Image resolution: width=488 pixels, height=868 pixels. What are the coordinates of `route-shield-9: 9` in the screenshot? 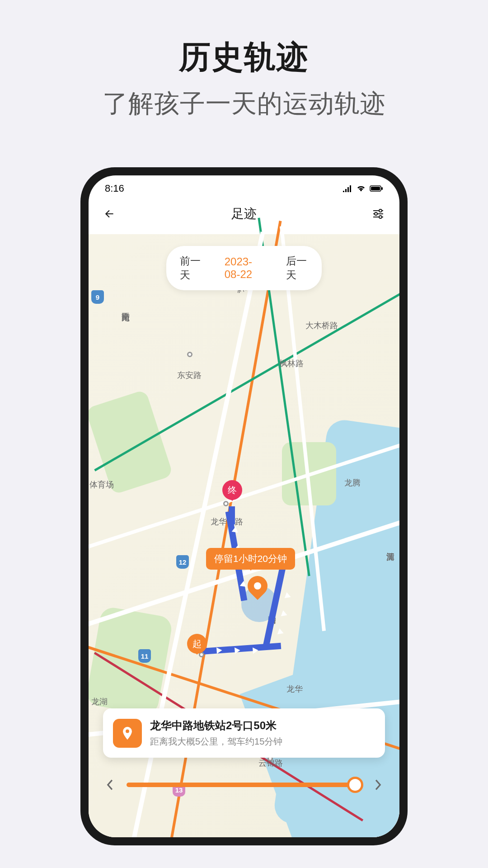 It's located at (98, 297).